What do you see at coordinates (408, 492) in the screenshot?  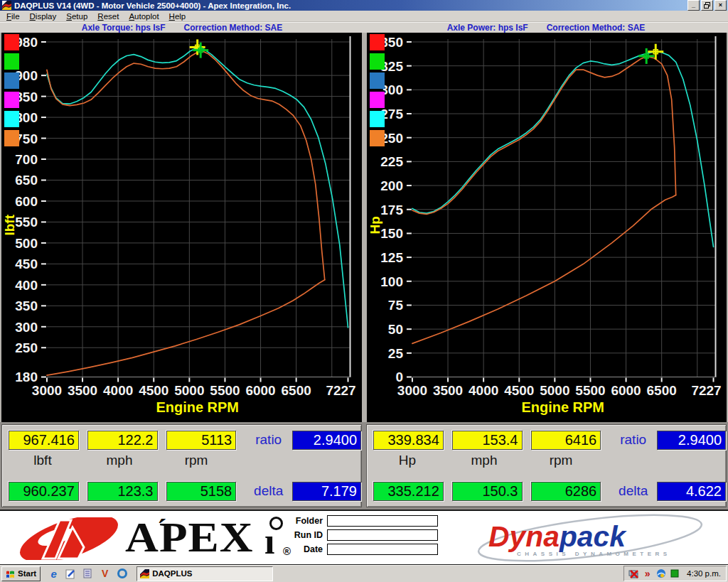 I see `power-run2-value: 335.212` at bounding box center [408, 492].